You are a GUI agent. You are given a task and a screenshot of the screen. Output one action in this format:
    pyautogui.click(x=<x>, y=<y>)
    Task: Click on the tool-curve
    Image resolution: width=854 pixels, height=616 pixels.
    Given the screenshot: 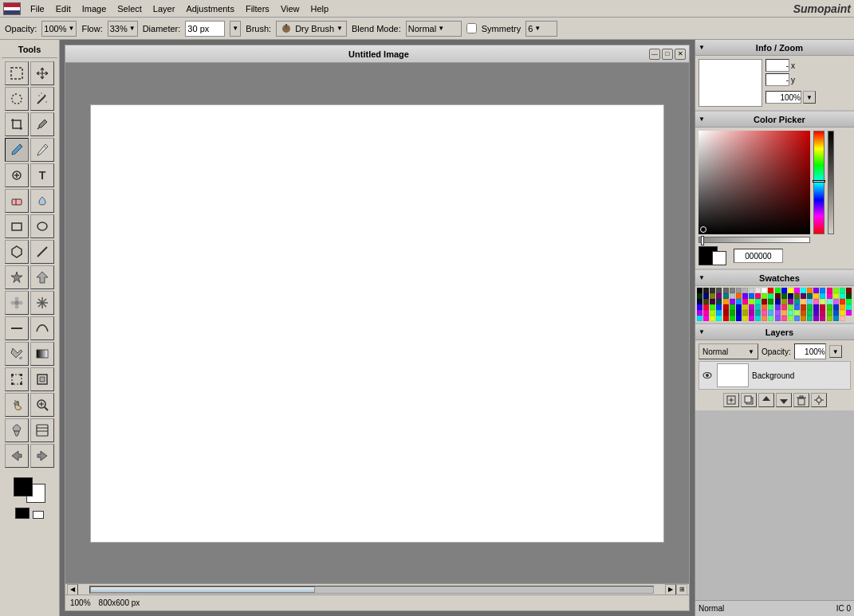 What is the action you would take?
    pyautogui.click(x=42, y=328)
    